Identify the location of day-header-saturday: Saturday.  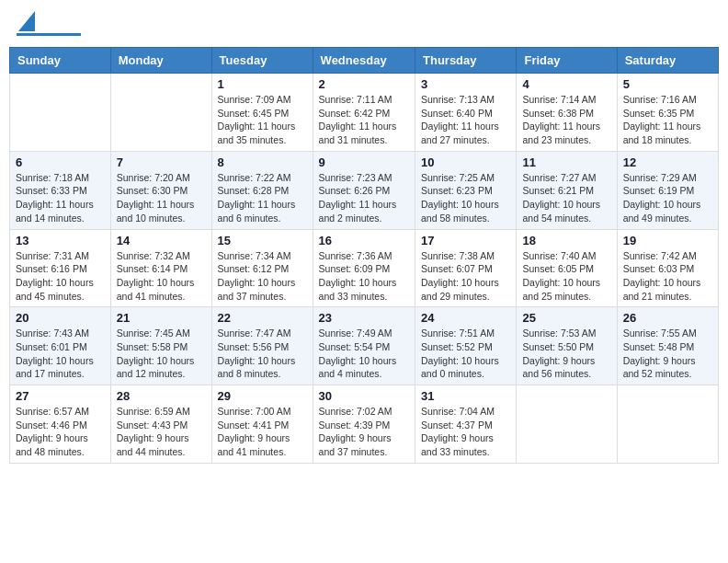
(667, 61).